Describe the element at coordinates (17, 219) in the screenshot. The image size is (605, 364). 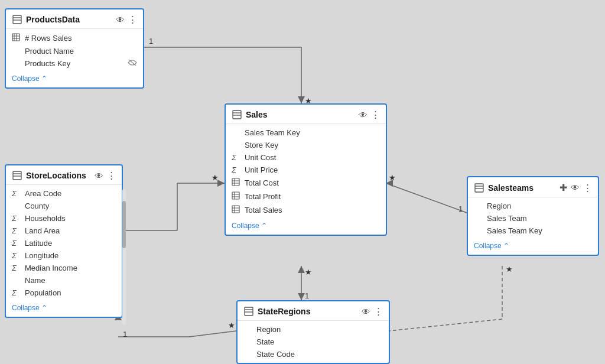
I see `sigma-icon2: Σ` at that location.